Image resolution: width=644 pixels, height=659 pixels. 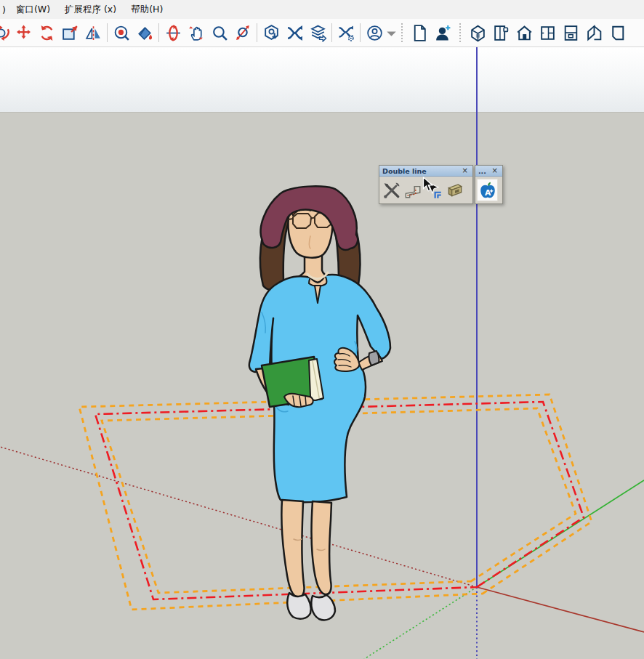 What do you see at coordinates (173, 33) in the screenshot?
I see `rotate-section-button` at bounding box center [173, 33].